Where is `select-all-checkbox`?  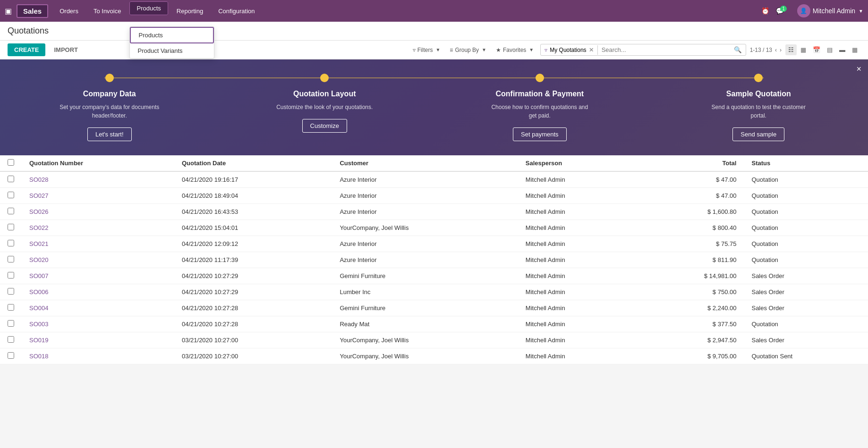 select-all-checkbox is located at coordinates (11, 162).